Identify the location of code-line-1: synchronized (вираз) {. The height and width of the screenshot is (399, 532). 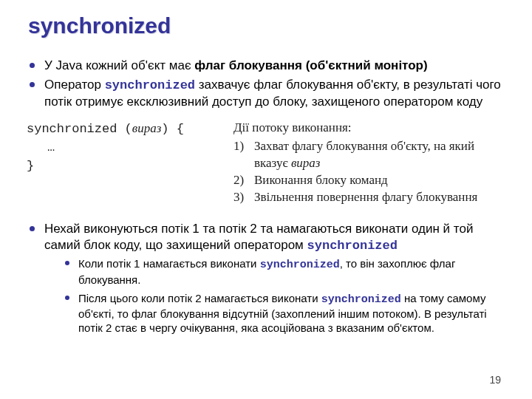
(130, 129).